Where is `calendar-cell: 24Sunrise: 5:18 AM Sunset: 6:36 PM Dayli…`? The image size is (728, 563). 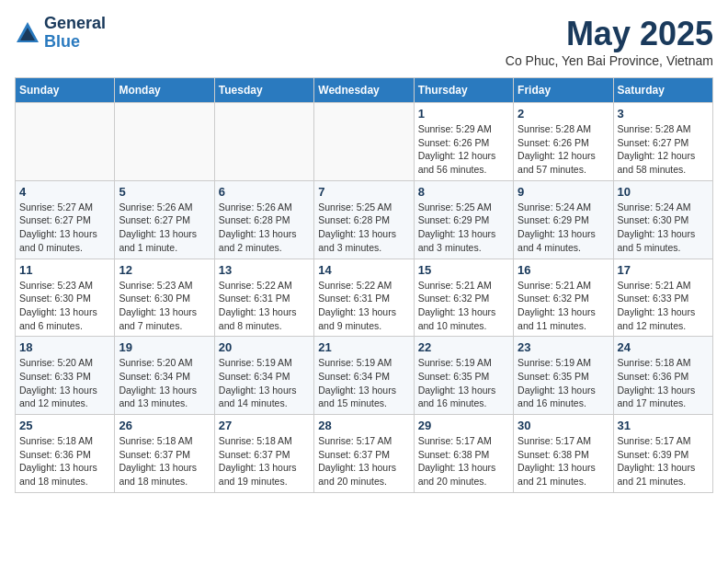
calendar-cell: 24Sunrise: 5:18 AM Sunset: 6:36 PM Dayli… is located at coordinates (663, 375).